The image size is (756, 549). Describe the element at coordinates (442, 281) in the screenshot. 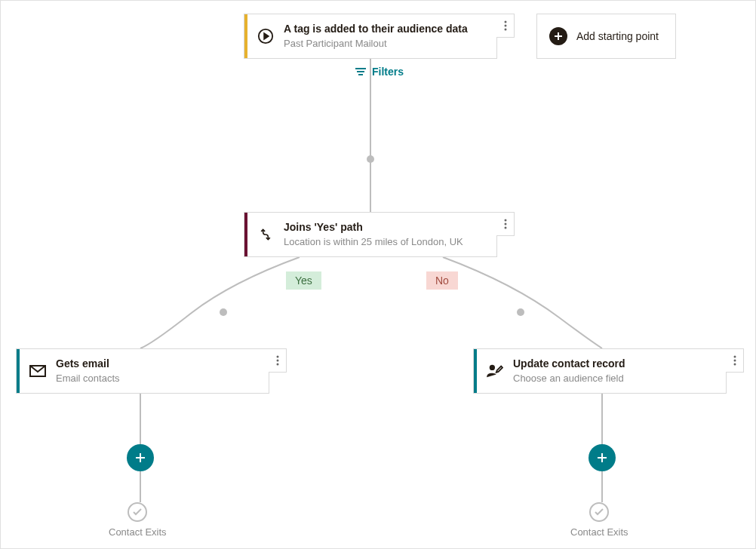

I see `no-branch-label: No` at that location.